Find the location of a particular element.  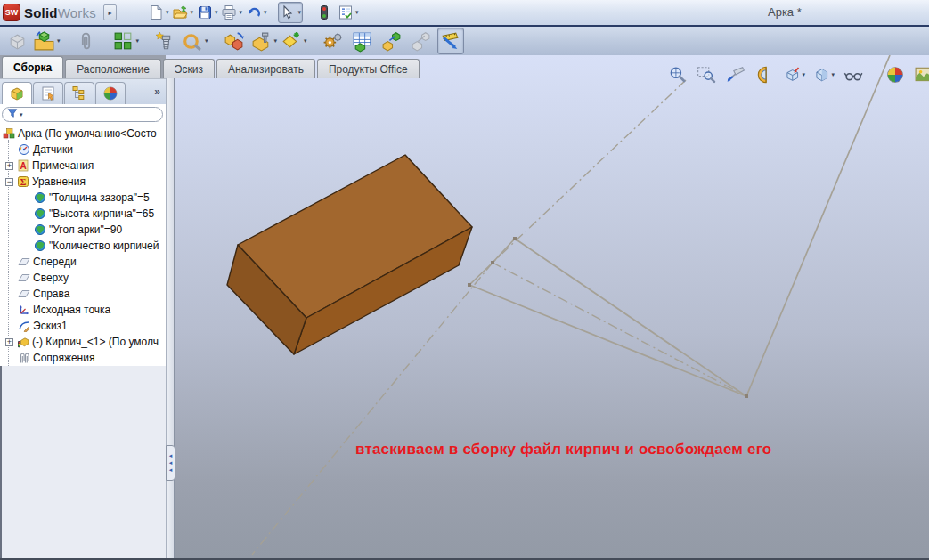

tree-item: Эскиз1 is located at coordinates (83, 326).